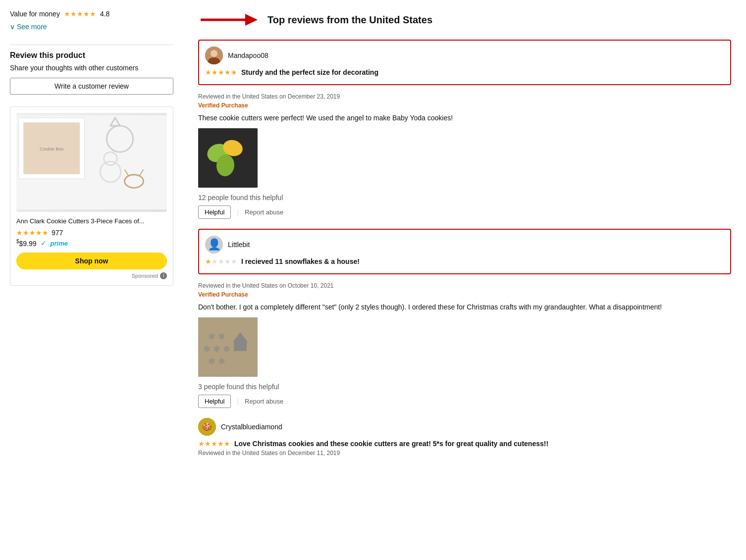 The width and height of the screenshot is (746, 560). What do you see at coordinates (145, 276) in the screenshot?
I see `sponsored-label: Sponsored` at bounding box center [145, 276].